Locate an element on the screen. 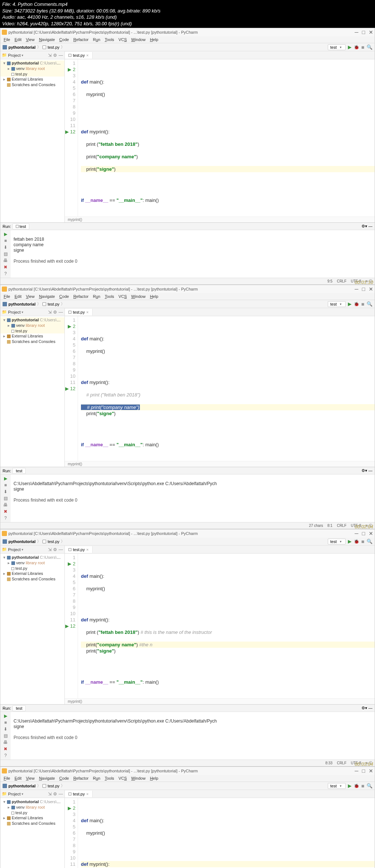  crumb-file: test.py is located at coordinates (53, 47).